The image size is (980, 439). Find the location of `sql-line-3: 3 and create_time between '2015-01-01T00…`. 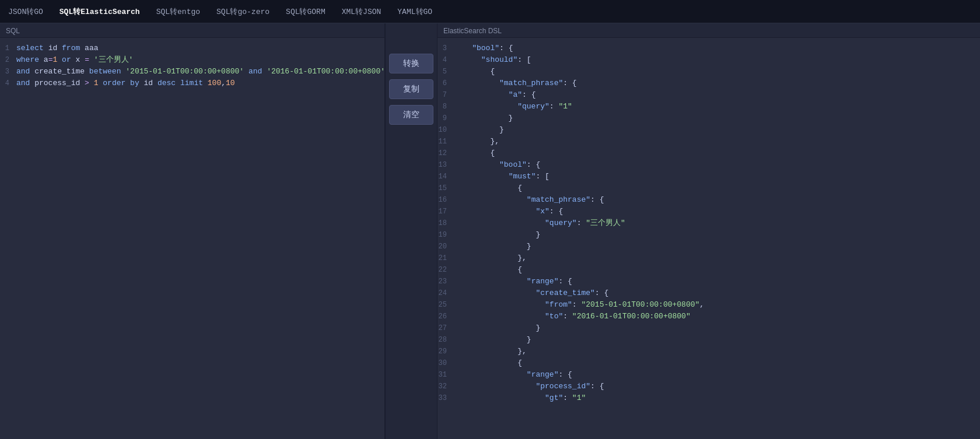

sql-line-3: 3 and create_time between '2015-01-01T00… is located at coordinates (192, 72).